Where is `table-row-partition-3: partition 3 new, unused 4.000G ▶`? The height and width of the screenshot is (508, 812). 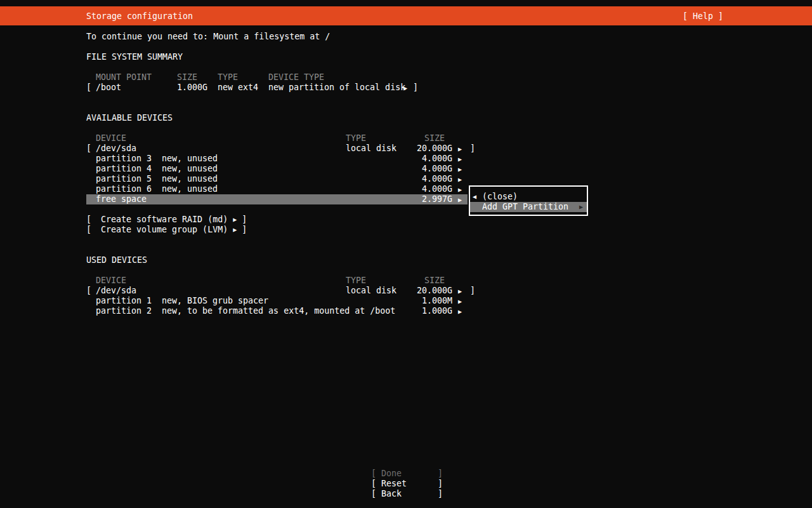
table-row-partition-3: partition 3 new, unused 4.000G ▶ is located at coordinates (277, 159).